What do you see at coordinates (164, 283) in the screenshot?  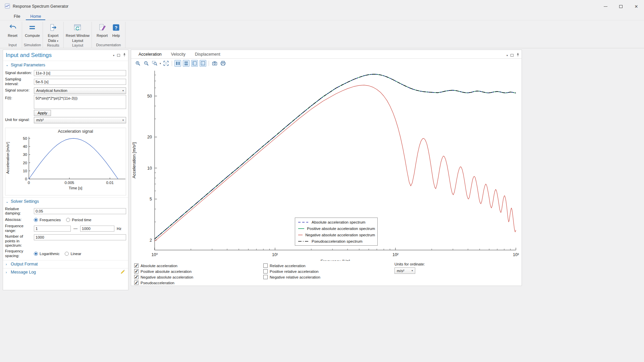 I see `checkbox-pseudoacceleration: Pseudoacceleration` at bounding box center [164, 283].